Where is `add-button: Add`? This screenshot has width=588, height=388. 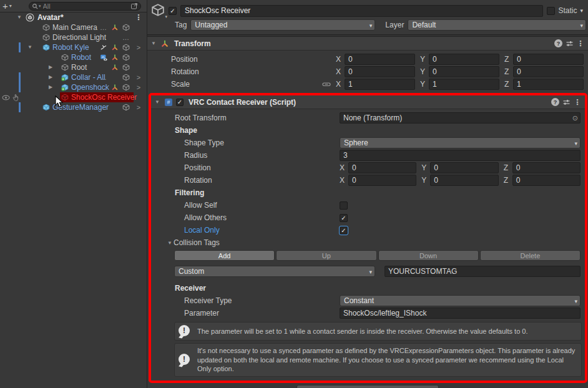
add-button: Add is located at coordinates (225, 256).